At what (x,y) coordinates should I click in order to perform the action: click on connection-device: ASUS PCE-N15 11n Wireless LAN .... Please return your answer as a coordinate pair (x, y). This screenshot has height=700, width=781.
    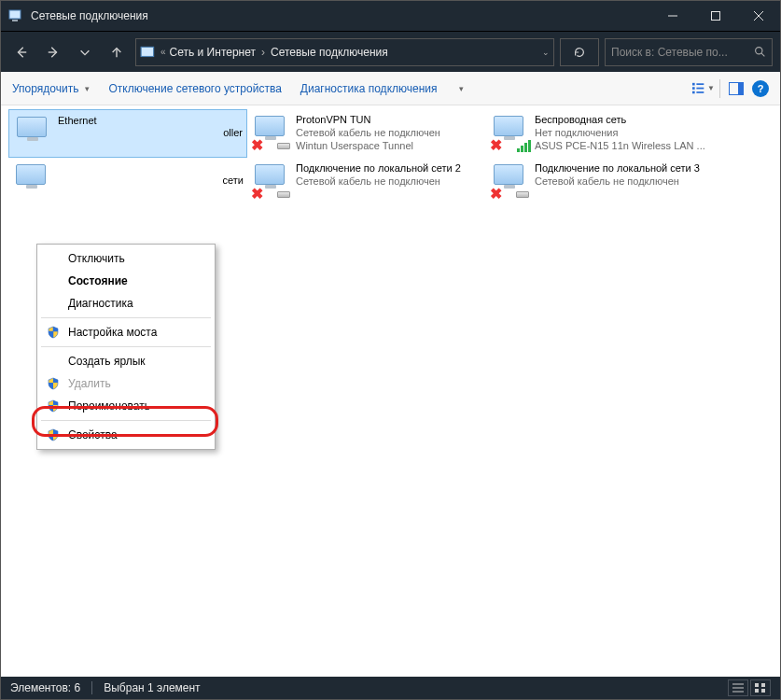
    Looking at the image, I should click on (620, 146).